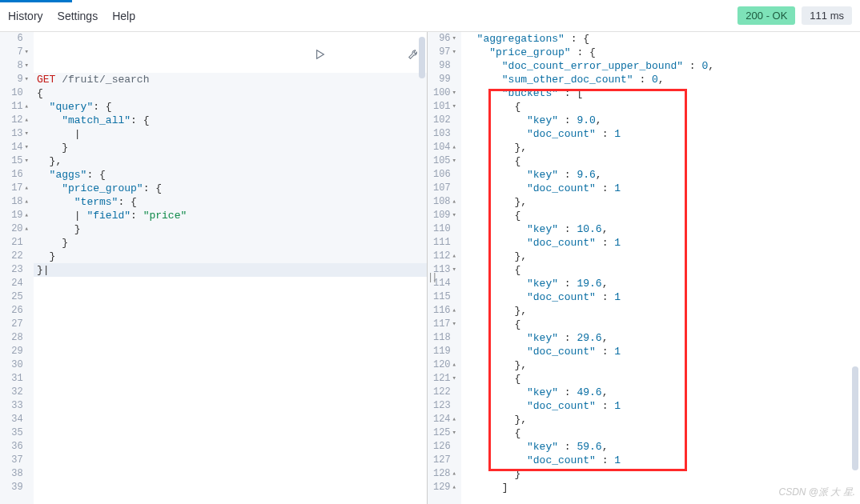 This screenshot has height=504, width=860. I want to click on wrench-icon, so click(376, 56).